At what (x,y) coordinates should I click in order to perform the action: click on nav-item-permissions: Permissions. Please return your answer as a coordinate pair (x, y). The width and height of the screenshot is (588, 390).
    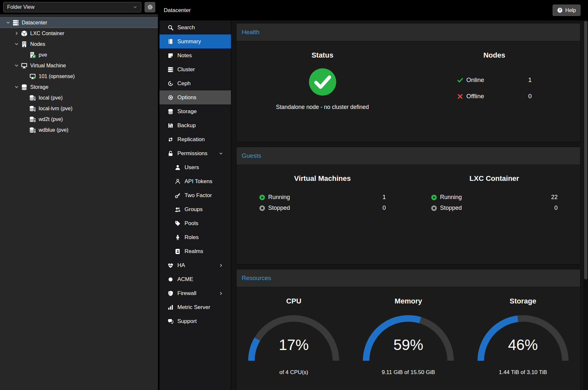
    Looking at the image, I should click on (195, 154).